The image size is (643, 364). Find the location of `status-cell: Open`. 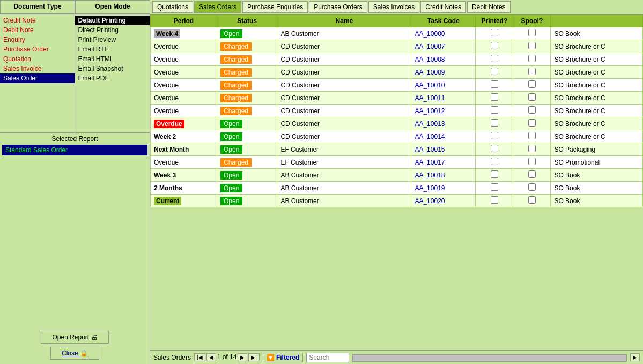

status-cell: Open is located at coordinates (247, 124).